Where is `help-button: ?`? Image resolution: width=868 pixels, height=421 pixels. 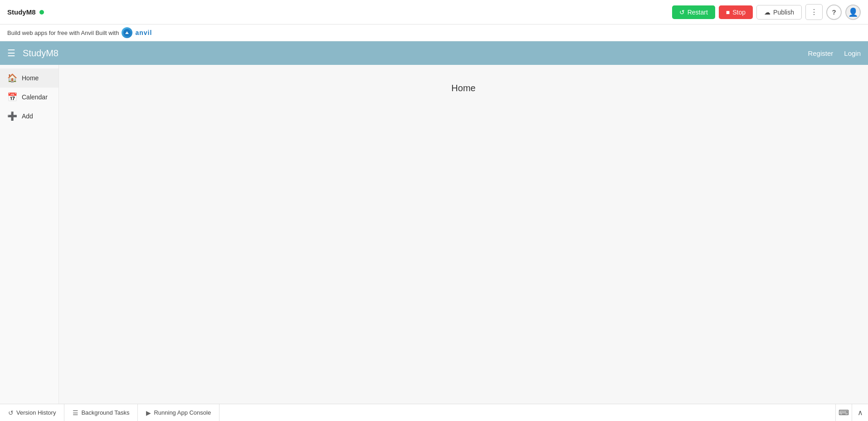
help-button: ? is located at coordinates (834, 12).